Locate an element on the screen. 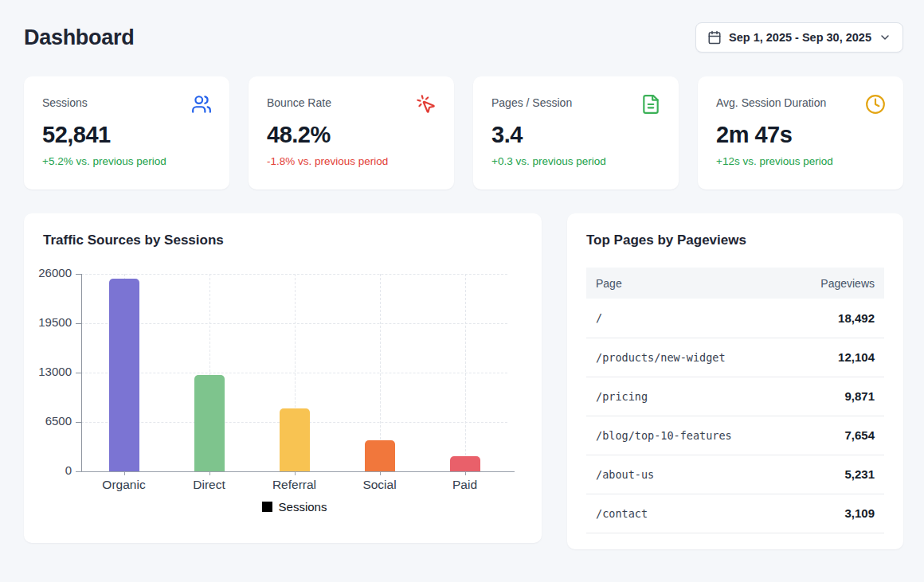  chevron-down-icon is located at coordinates (885, 37).